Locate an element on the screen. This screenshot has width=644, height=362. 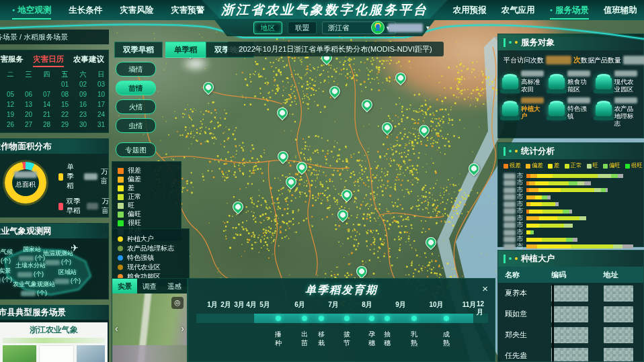
station-label: 区域站 is located at coordinates (67, 273).